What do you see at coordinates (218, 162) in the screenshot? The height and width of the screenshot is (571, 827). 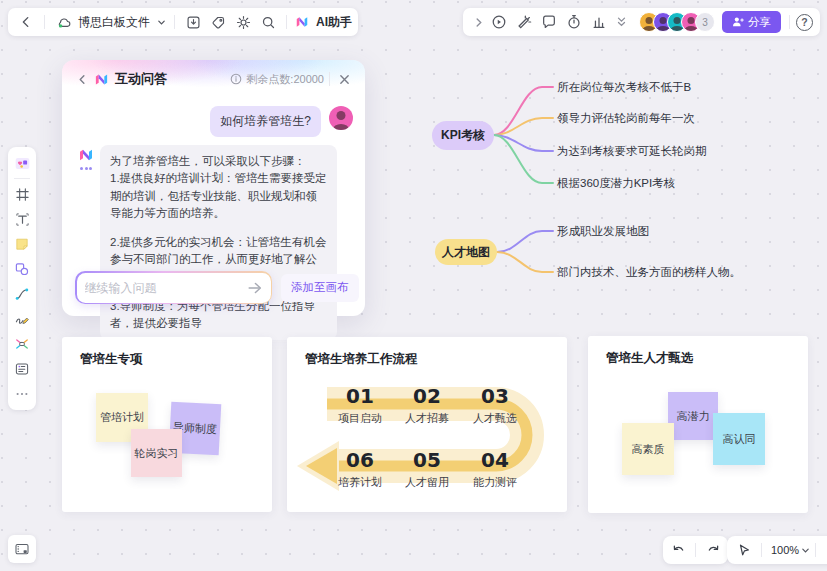 I see `ai-answer-intro: 为了培养管培生，可以采取以下步骤：` at bounding box center [218, 162].